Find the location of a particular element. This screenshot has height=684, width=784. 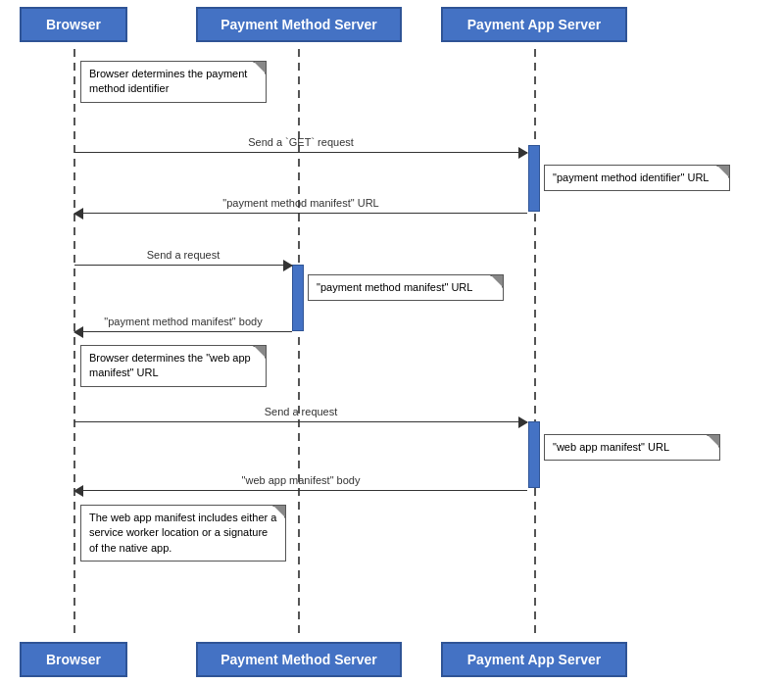

footer-row: Browser Payment Method Server Payment Ap… is located at coordinates (392, 660).